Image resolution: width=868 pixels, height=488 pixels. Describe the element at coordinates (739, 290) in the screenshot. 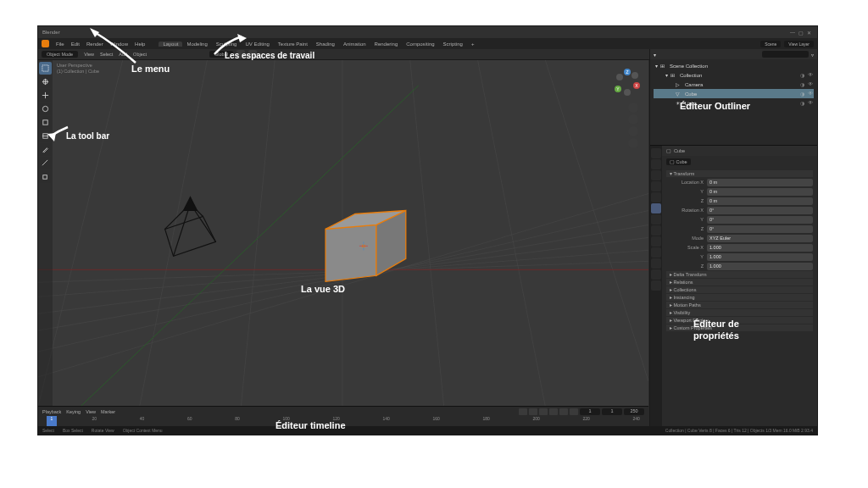

I see `panel-collections: ▸ Collections` at that location.